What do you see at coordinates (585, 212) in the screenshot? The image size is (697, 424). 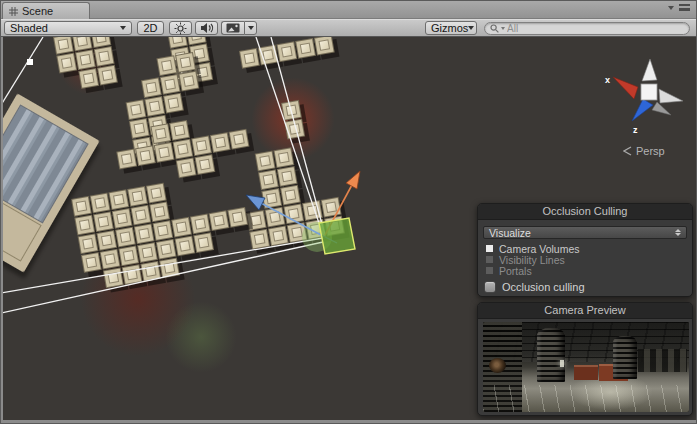 I see `panel-title: Occlusion Culling` at bounding box center [585, 212].